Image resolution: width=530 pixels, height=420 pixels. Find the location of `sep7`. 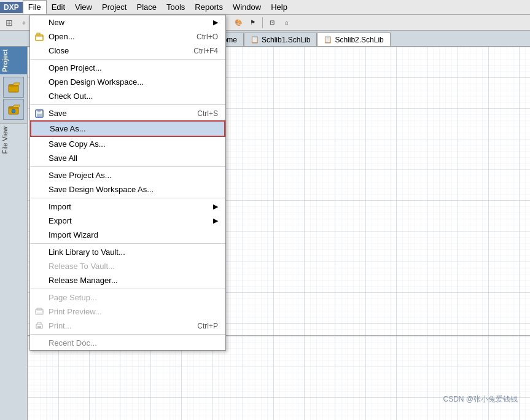

sep7 is located at coordinates (128, 334).